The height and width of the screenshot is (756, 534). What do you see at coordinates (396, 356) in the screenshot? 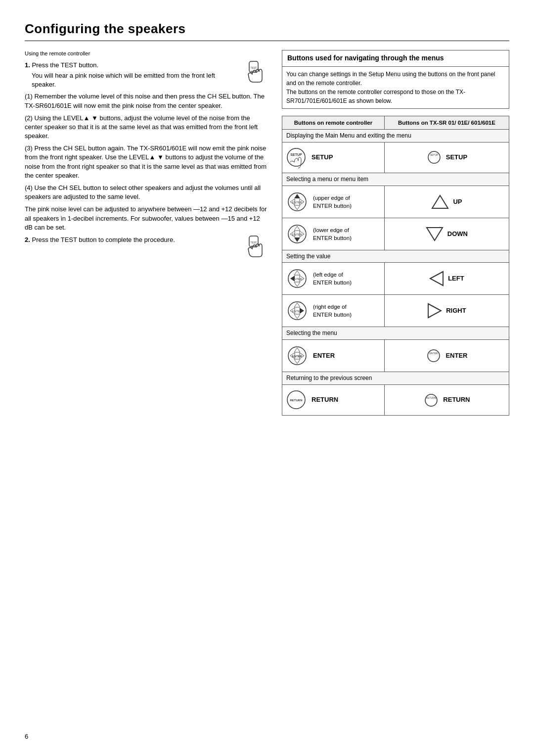
I see `enter-row: ENTER ENTER ENTER` at bounding box center [396, 356].